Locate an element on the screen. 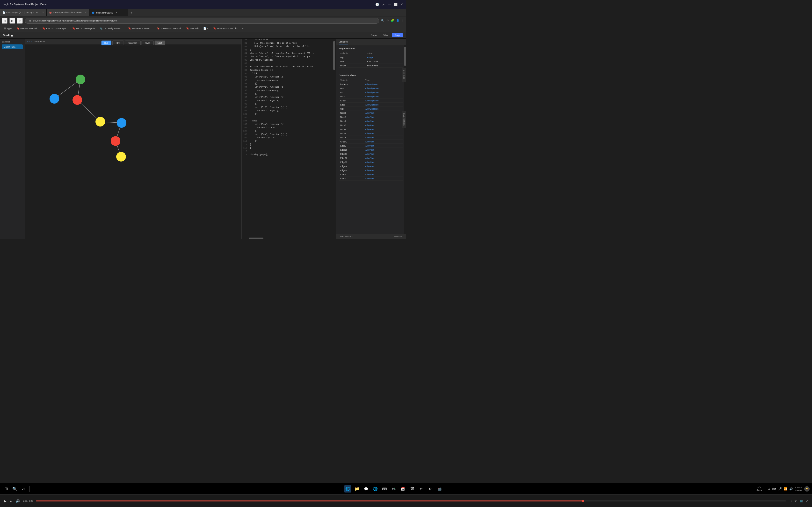  tab-index: 🔵 index.html?61260 ✕ is located at coordinates (109, 12).